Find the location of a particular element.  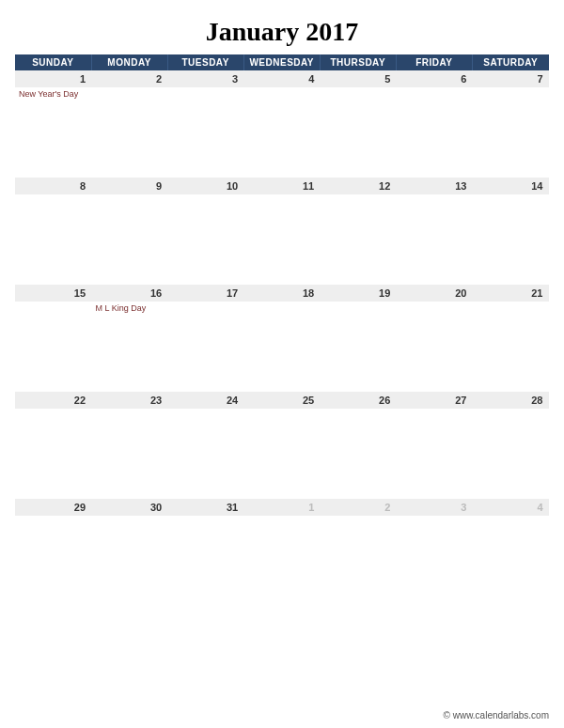

date-number: 23 is located at coordinates (130, 400).